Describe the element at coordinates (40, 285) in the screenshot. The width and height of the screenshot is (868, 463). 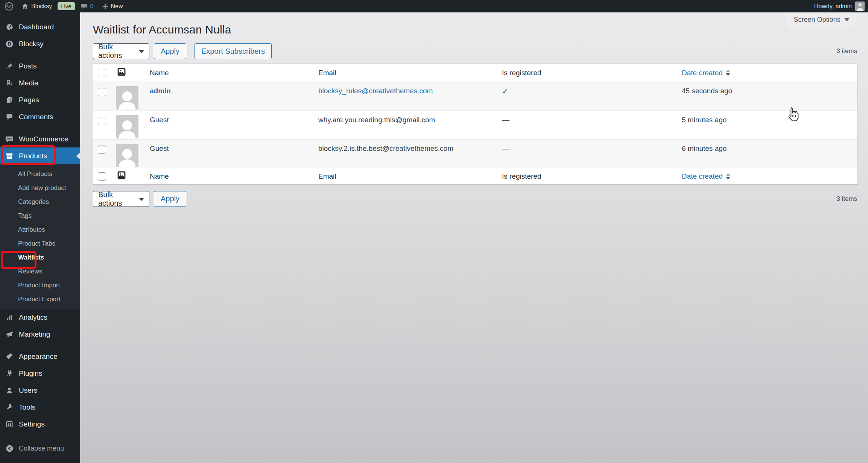
I see `submenu-item-product-import: Product Import` at that location.